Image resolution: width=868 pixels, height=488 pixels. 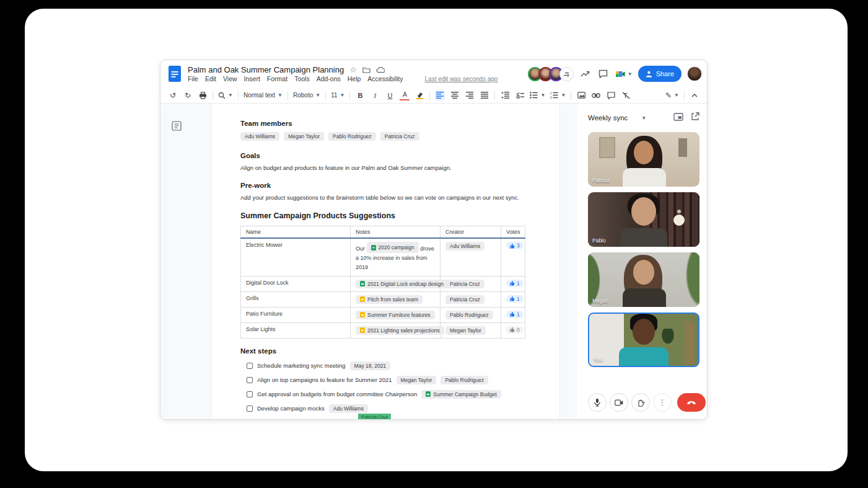 What do you see at coordinates (400, 331) in the screenshot?
I see `slides-file-chip: 2021 Lighting sales projections` at bounding box center [400, 331].